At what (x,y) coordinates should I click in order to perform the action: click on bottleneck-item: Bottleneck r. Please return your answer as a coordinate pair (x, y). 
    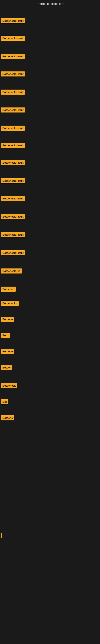
    Looking at the image, I should click on (10, 304).